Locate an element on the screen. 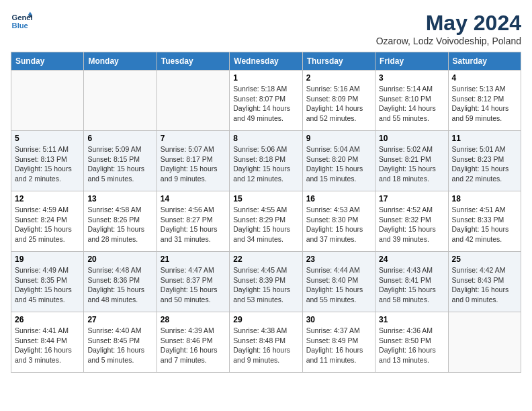 The height and width of the screenshot is (411, 532). day-header-friday: Friday is located at coordinates (412, 62).